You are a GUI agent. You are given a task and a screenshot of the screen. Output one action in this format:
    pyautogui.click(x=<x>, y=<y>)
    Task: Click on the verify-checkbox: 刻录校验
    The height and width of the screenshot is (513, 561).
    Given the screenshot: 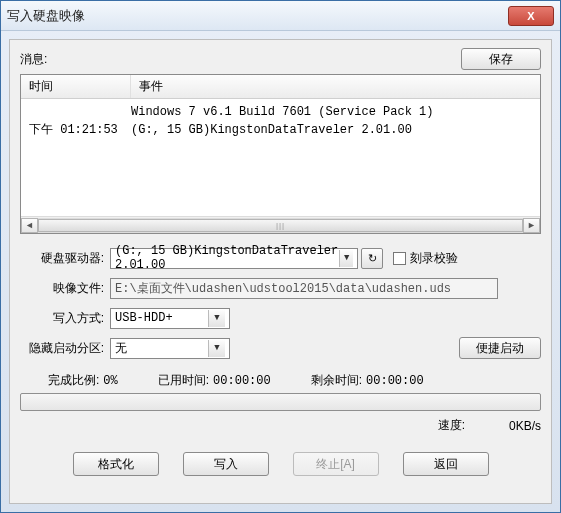 What is the action you would take?
    pyautogui.click(x=426, y=258)
    